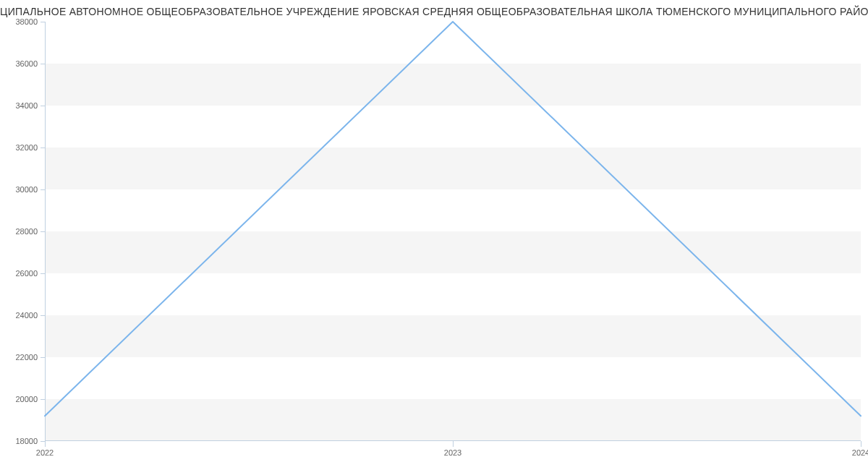 This screenshot has width=868, height=470. What do you see at coordinates (45, 453) in the screenshot?
I see `x-tick-label: 2022` at bounding box center [45, 453].